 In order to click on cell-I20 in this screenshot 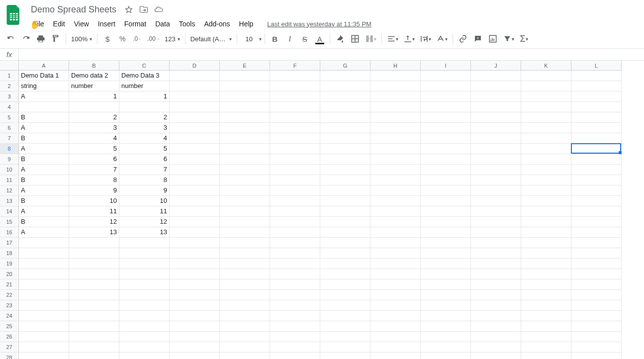, I will do `click(446, 274)`.